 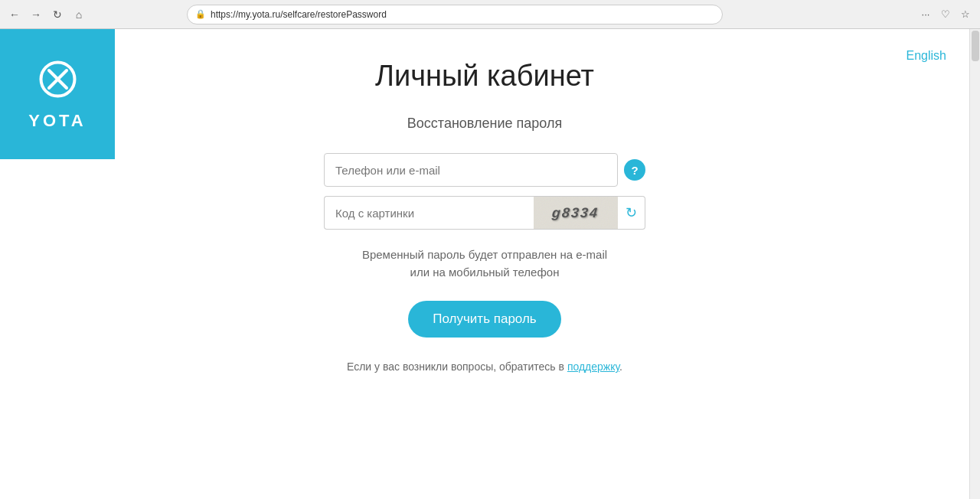 I want to click on captcha-input, so click(x=429, y=213).